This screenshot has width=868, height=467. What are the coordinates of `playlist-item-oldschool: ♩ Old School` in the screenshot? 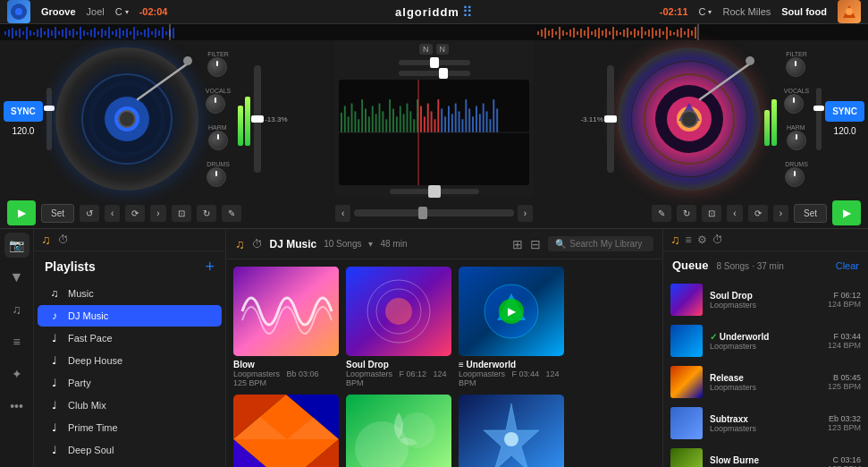 It's located at (130, 464).